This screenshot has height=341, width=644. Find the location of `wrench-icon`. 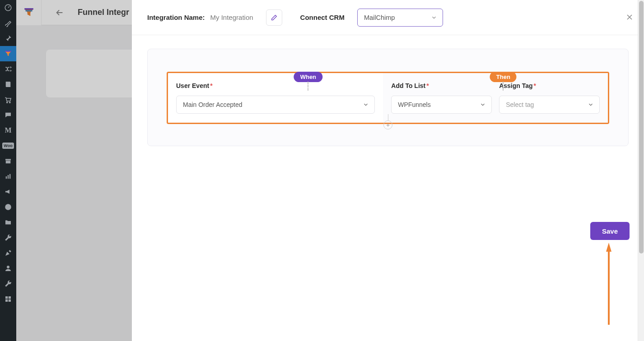

wrench-icon is located at coordinates (8, 238).